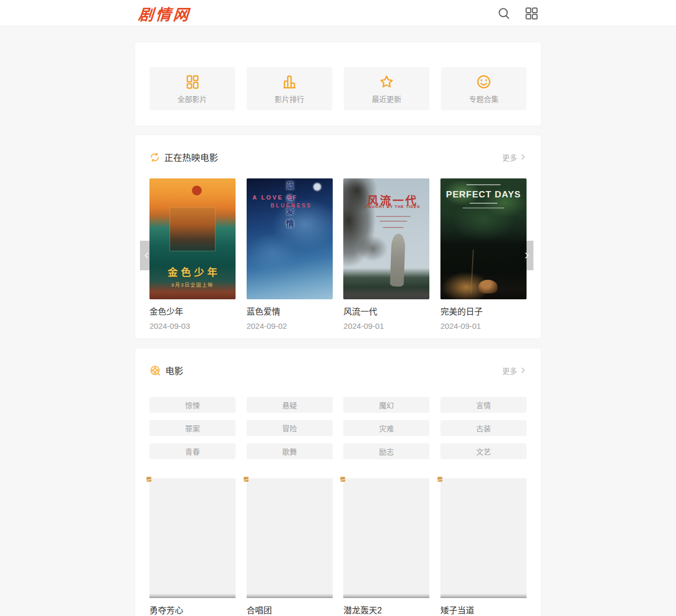 This screenshot has width=676, height=616. I want to click on quick-link-recent-updates: 最近更新, so click(387, 89).